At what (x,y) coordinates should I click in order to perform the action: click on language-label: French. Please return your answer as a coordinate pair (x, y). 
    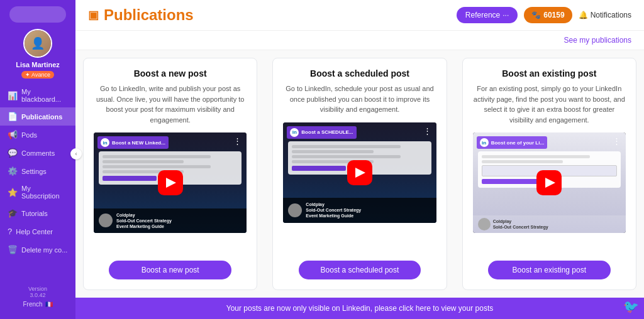
    Looking at the image, I should click on (33, 304).